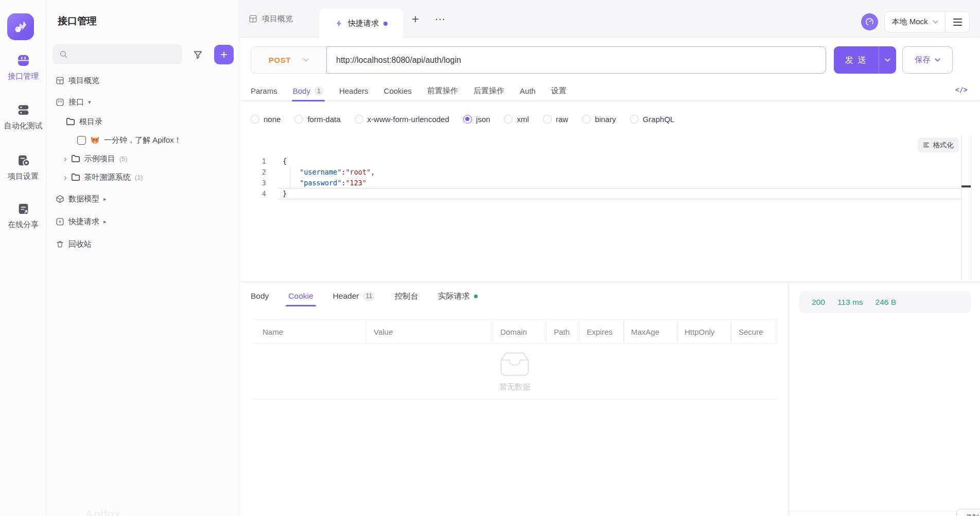  Describe the element at coordinates (938, 60) in the screenshot. I see `chevron-down-icon` at that location.